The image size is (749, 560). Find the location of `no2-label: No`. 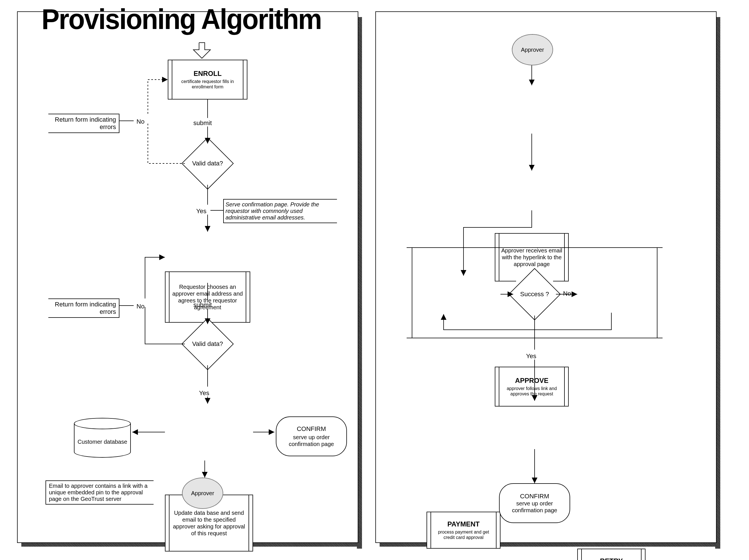

no2-label: No is located at coordinates (141, 306).